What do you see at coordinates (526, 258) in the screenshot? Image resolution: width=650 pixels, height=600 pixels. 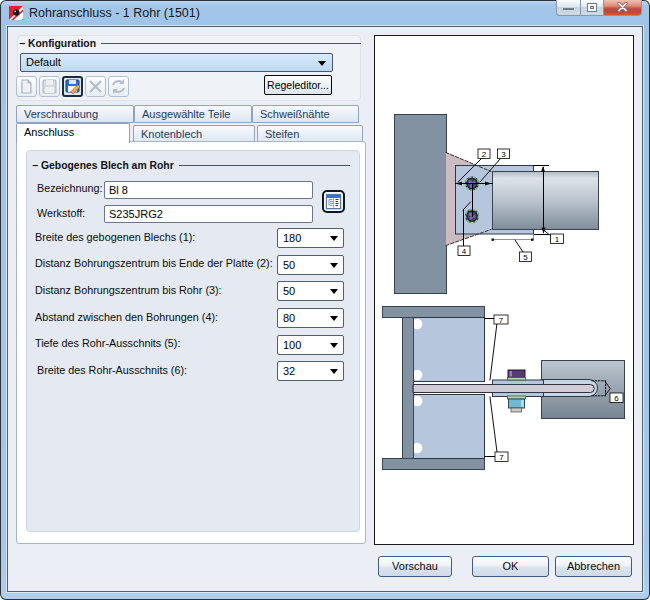 I see `svg-text: 5` at bounding box center [526, 258].